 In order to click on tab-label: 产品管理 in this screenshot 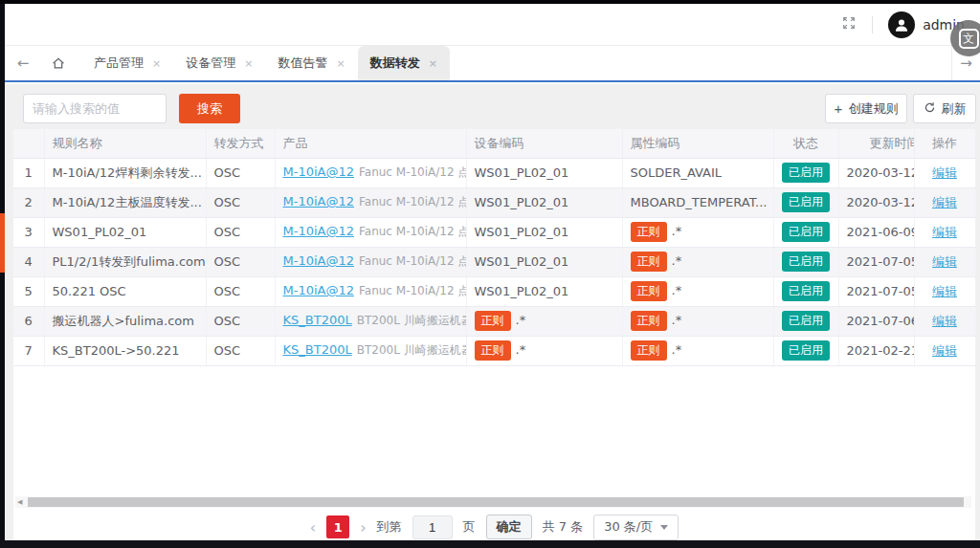, I will do `click(119, 63)`.